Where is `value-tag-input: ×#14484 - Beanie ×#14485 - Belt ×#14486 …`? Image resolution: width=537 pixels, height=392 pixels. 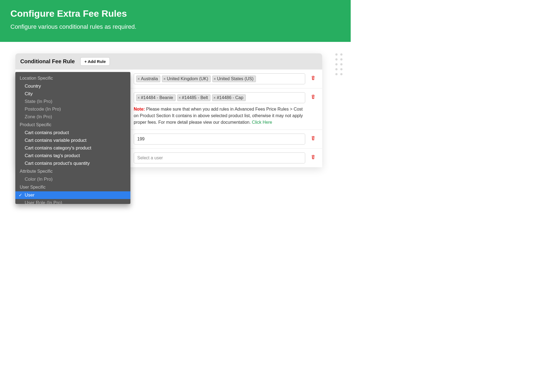
value-tag-input: ×#14484 - Beanie ×#14485 - Belt ×#14486 … is located at coordinates (219, 98).